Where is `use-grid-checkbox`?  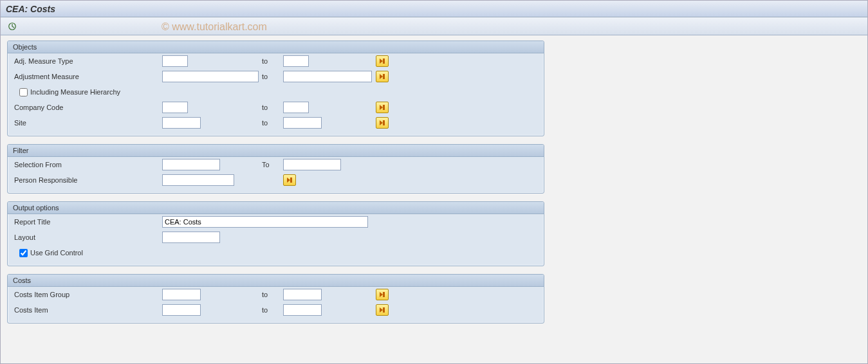
use-grid-checkbox is located at coordinates (23, 253).